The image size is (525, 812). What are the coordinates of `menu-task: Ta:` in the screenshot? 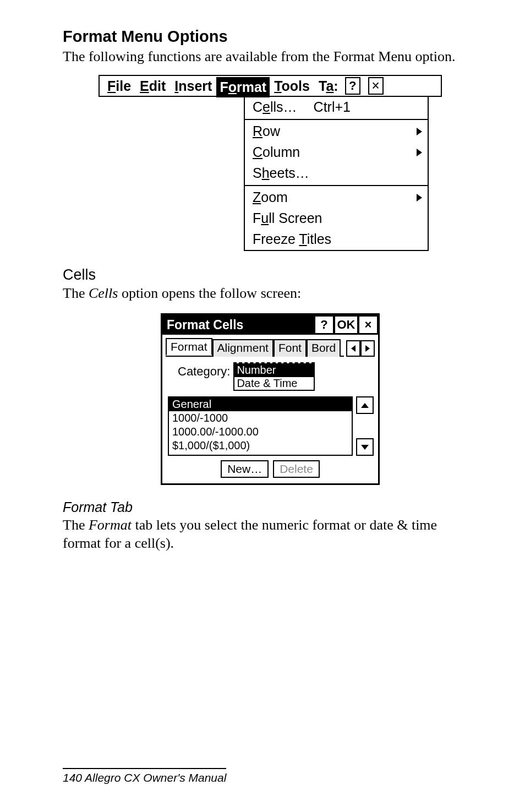 It's located at (329, 86).